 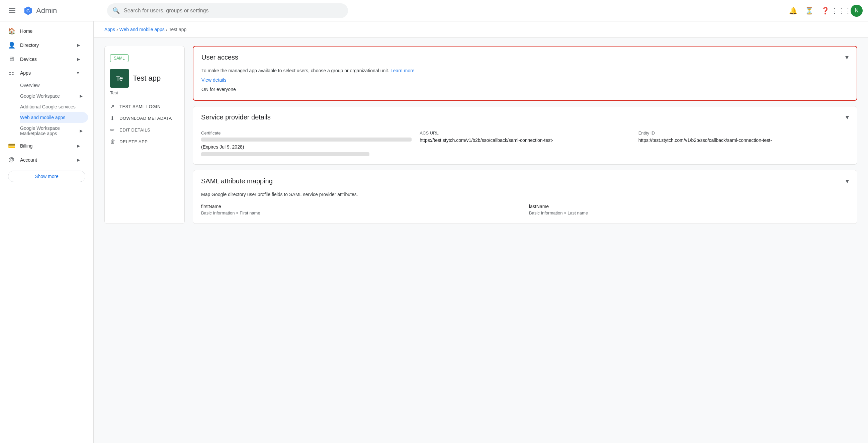 What do you see at coordinates (28, 11) in the screenshot?
I see `google-logo: G` at bounding box center [28, 11].